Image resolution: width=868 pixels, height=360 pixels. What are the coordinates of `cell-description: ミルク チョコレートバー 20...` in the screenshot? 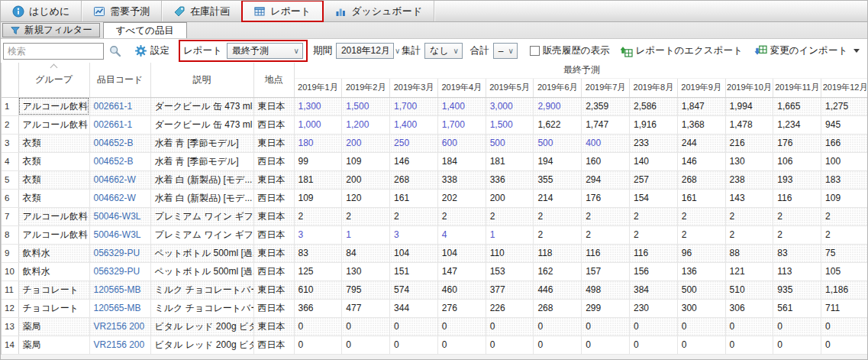 It's located at (202, 290).